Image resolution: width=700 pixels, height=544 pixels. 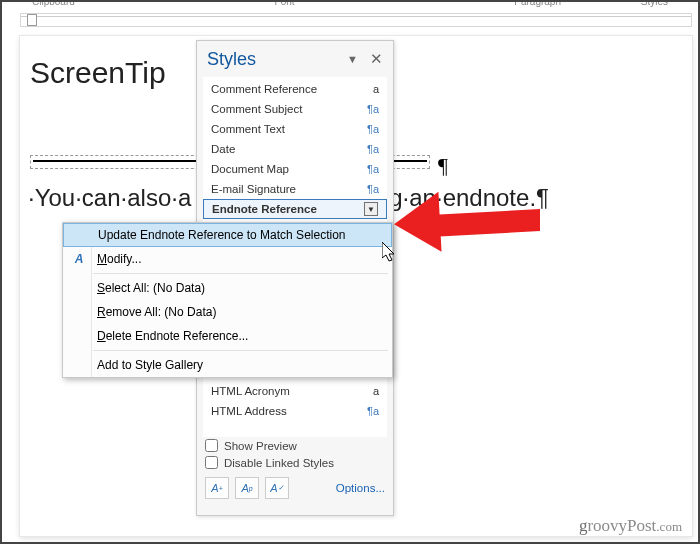 What do you see at coordinates (295, 189) in the screenshot?
I see `style-item: E-mail Signature¶a` at bounding box center [295, 189].